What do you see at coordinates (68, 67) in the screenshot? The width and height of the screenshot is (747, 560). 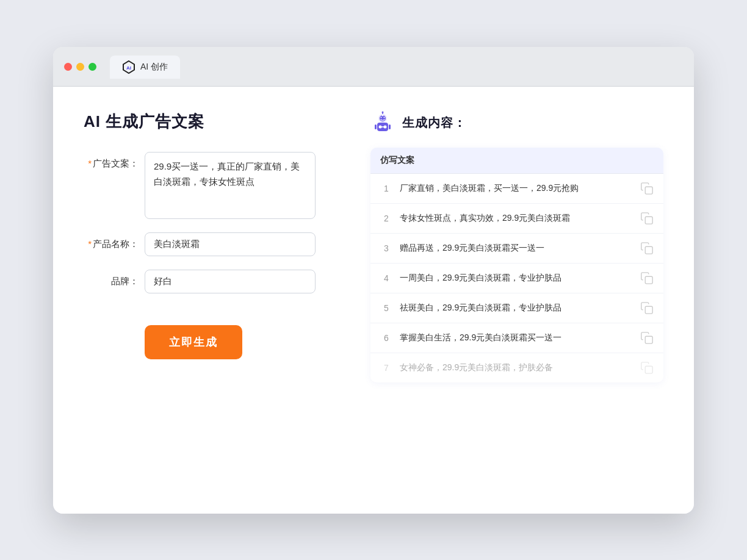 I see `close-button` at bounding box center [68, 67].